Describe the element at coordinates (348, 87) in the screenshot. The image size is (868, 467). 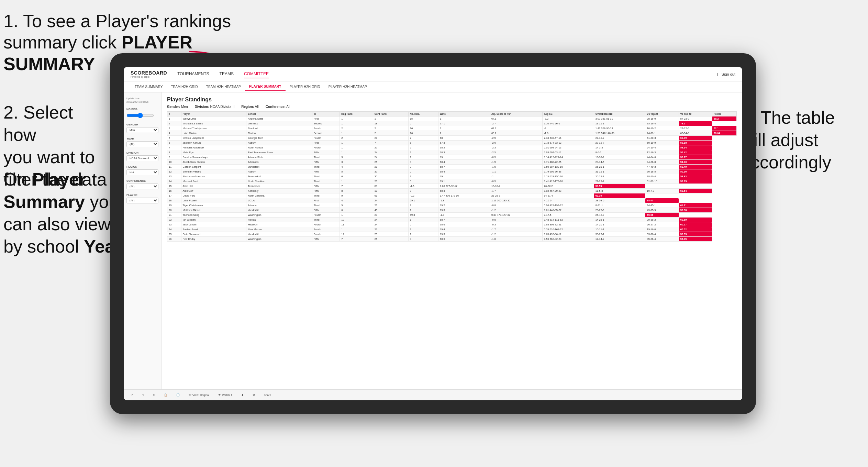
I see `subnav-player-h2h-heatmap: PLAYER H2H HEATMAP` at that location.